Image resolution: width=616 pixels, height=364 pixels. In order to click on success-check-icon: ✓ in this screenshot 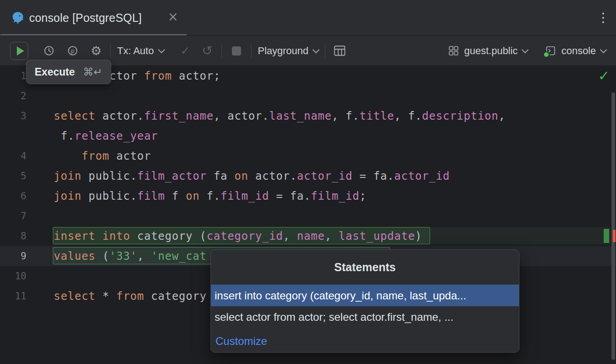, I will do `click(604, 76)`.